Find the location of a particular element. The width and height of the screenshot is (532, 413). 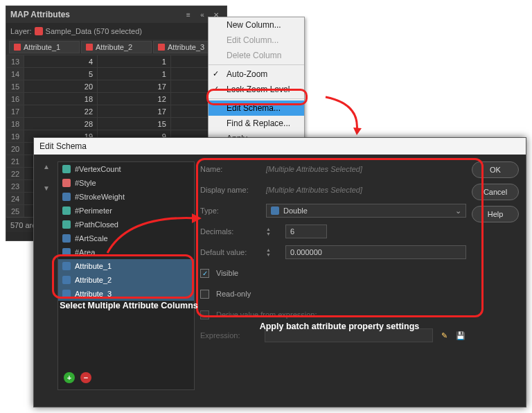

annotation-caption: Apply batch attribute property settings is located at coordinates (339, 326).